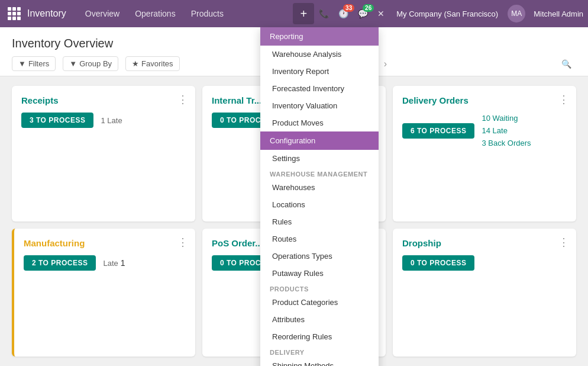  Describe the element at coordinates (319, 361) in the screenshot. I see `menu-shipping-methods: Shipping Methods` at that location.